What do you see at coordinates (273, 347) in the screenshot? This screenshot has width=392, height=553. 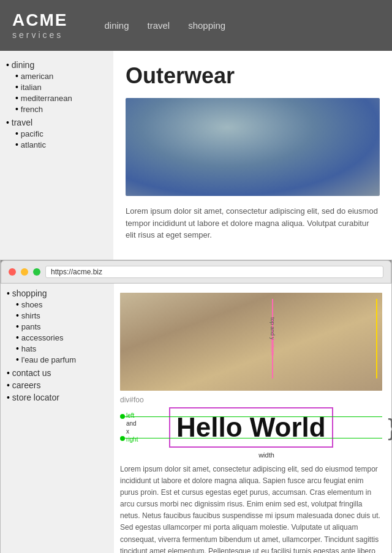 I see `debug-label-bottom: bottom` at bounding box center [273, 347].